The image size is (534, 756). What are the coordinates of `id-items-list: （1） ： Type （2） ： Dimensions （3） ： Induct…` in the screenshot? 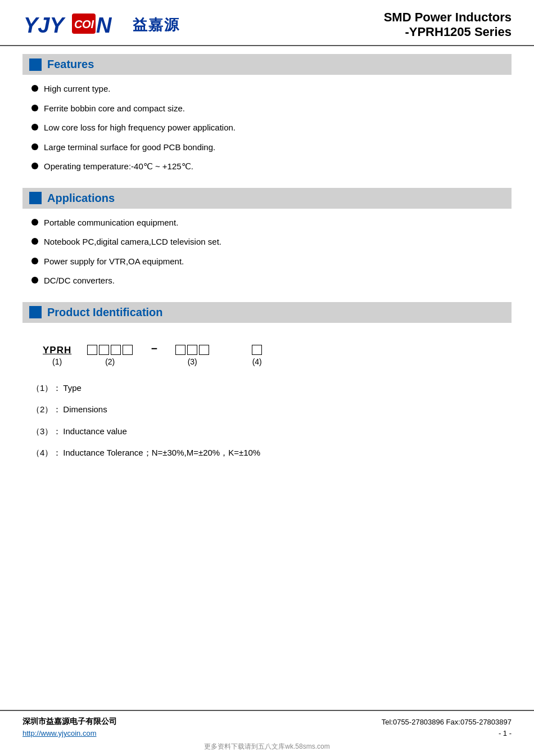 It's located at (267, 421).